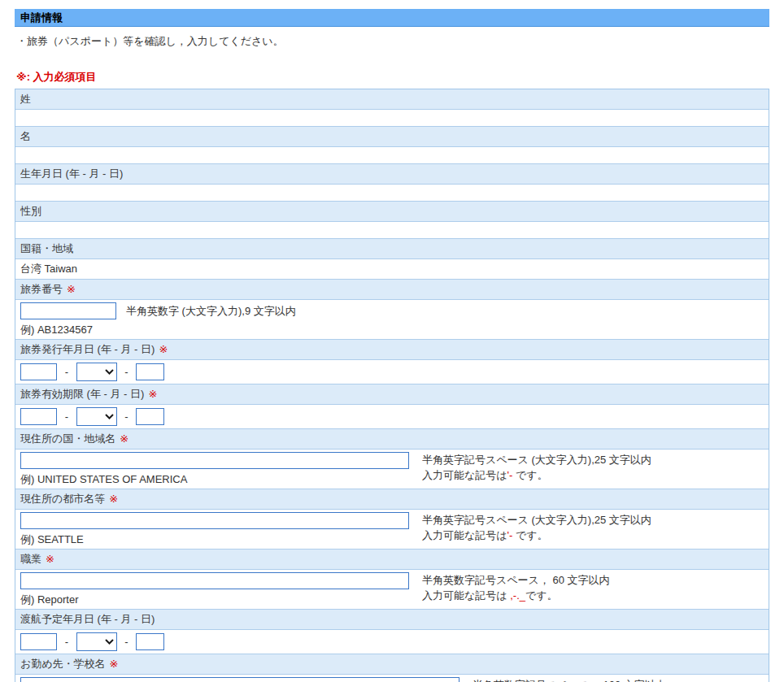  Describe the element at coordinates (392, 18) in the screenshot. I see `section-title: 申請情報` at that location.